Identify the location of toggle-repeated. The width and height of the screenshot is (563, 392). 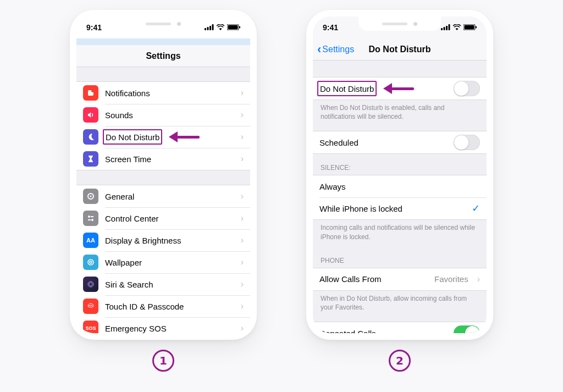
(467, 329).